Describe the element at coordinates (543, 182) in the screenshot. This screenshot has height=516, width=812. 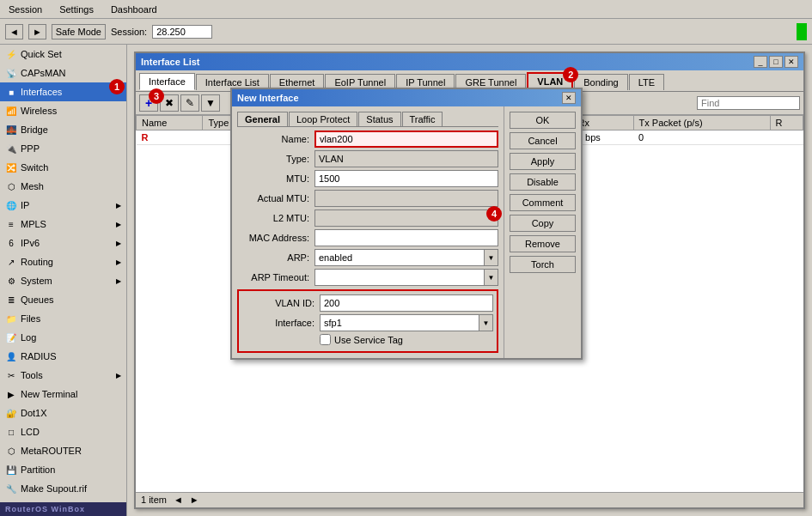
I see `disable-button: Disable` at that location.